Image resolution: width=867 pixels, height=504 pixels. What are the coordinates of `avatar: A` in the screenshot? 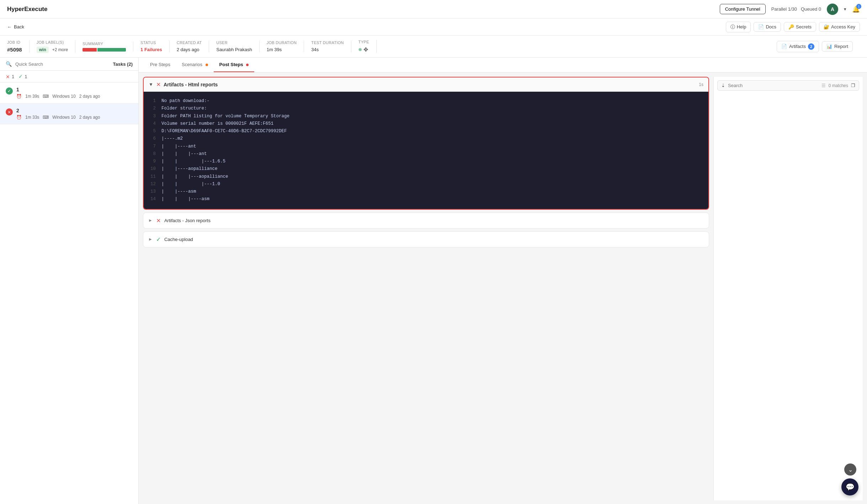 It's located at (833, 9).